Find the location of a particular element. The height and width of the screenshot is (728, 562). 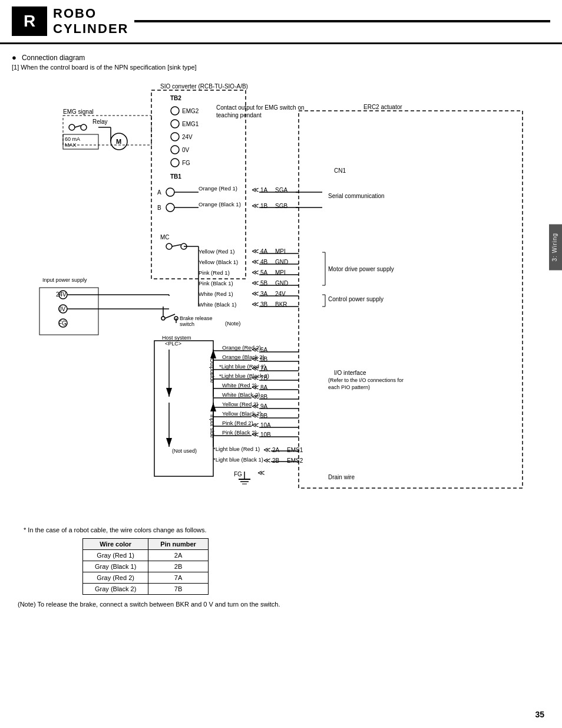

output-side2-label: side is located at coordinates (212, 378).